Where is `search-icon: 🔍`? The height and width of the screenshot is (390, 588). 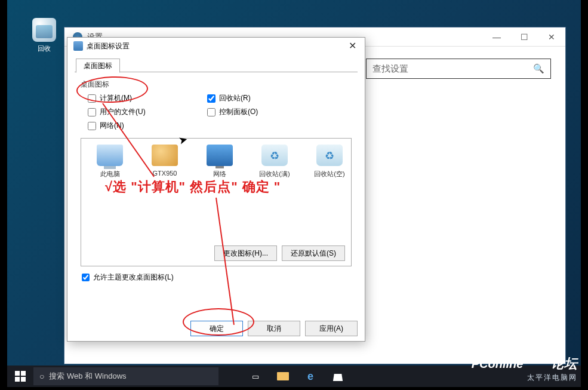 search-icon: 🔍 is located at coordinates (538, 69).